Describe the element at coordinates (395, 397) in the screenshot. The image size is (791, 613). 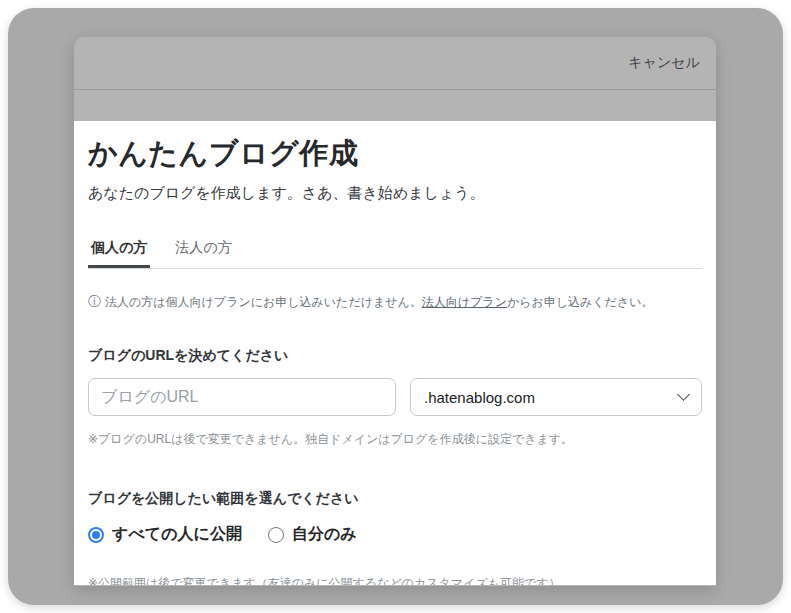
I see `url-input-row: .hatenablog.com` at that location.